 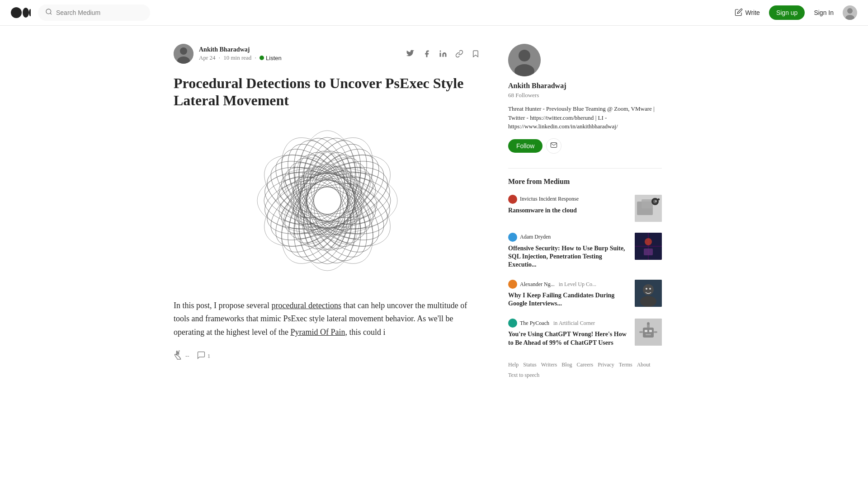 What do you see at coordinates (585, 370) in the screenshot?
I see `sidebar-footer: Help Status Writers Blog Careers Privacy…` at bounding box center [585, 370].